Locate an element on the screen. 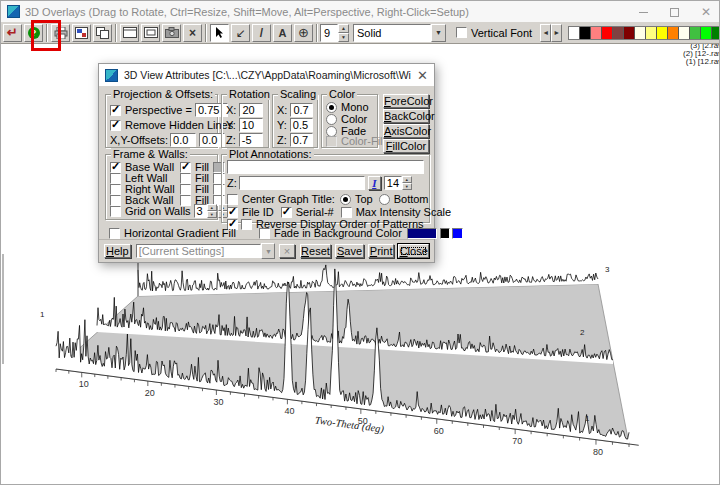 This screenshot has height=485, width=720. close-button: Close is located at coordinates (414, 251).